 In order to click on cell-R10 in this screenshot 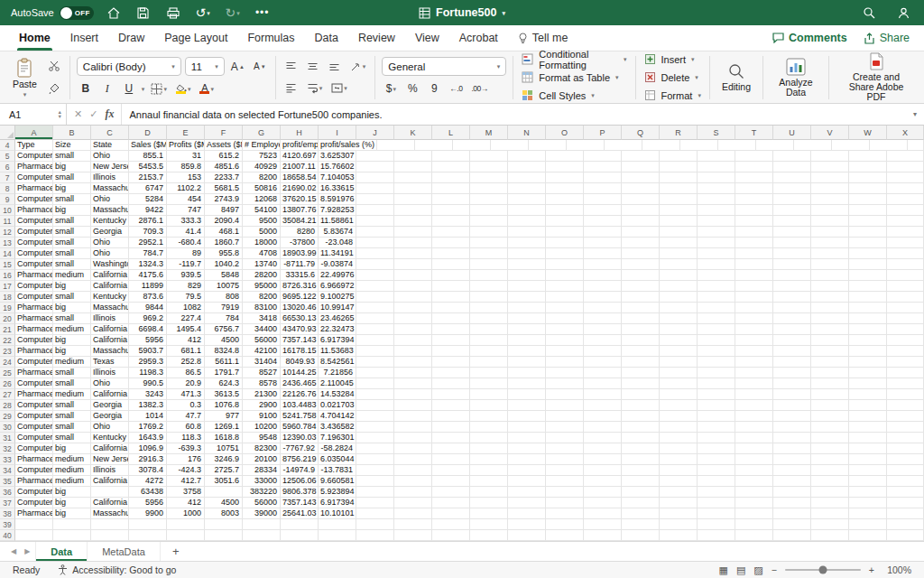, I will do `click(679, 210)`.